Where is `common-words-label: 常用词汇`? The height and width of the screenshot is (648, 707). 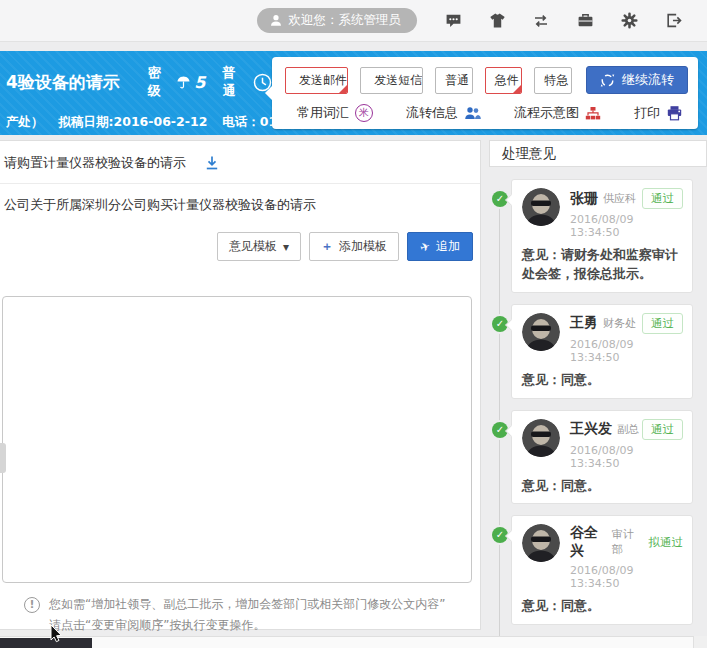 common-words-label: 常用词汇 is located at coordinates (323, 113).